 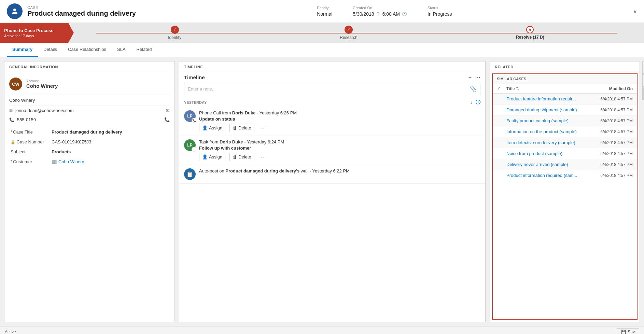 I want to click on row-title-3: Information on the product (sample), so click(x=547, y=132).